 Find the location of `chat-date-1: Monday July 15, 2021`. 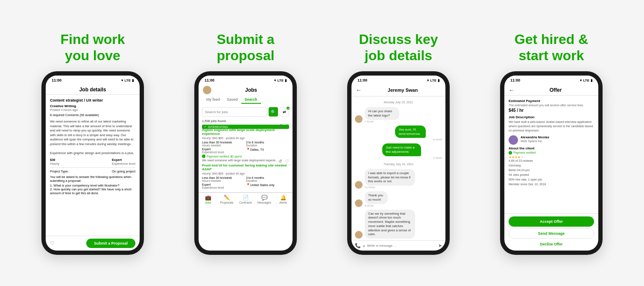

chat-date-1: Monday July 15, 2021 is located at coordinates (398, 102).